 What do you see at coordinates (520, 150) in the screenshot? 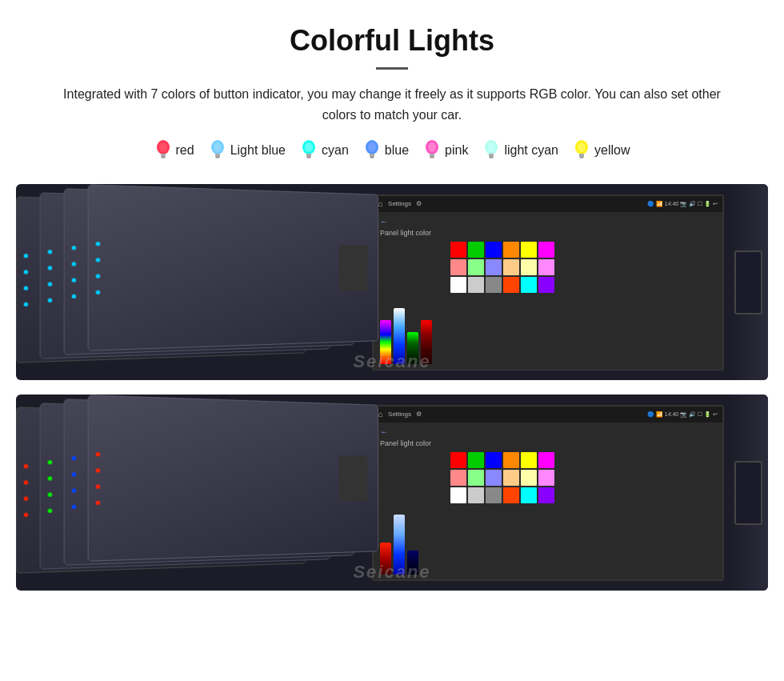
I see `color-item-lightcyan: light cyan` at bounding box center [520, 150].